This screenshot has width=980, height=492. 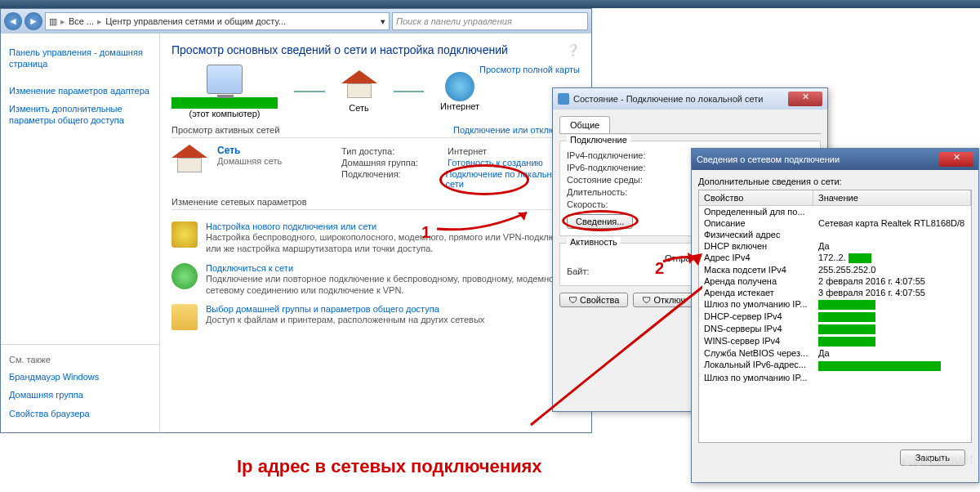 What do you see at coordinates (564, 99) in the screenshot?
I see `network-icon` at bounding box center [564, 99].